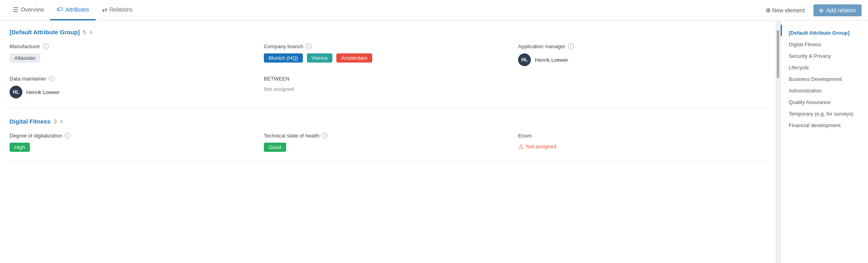  What do you see at coordinates (434, 10) in the screenshot?
I see `top-nav: ☰ Overview 🏷 Attributes ⇄ Relations ⊕ Ne…` at bounding box center [434, 10].